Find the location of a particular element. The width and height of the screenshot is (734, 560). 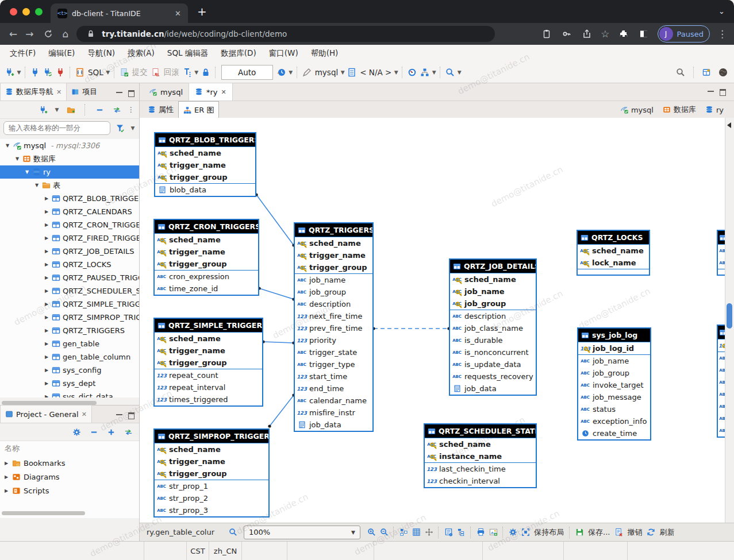

er-table-QRTZ_SCHEDULER_STATE: QRTZ_SCHEDULER_STATEABCsched_nameABCinst… is located at coordinates (481, 456).